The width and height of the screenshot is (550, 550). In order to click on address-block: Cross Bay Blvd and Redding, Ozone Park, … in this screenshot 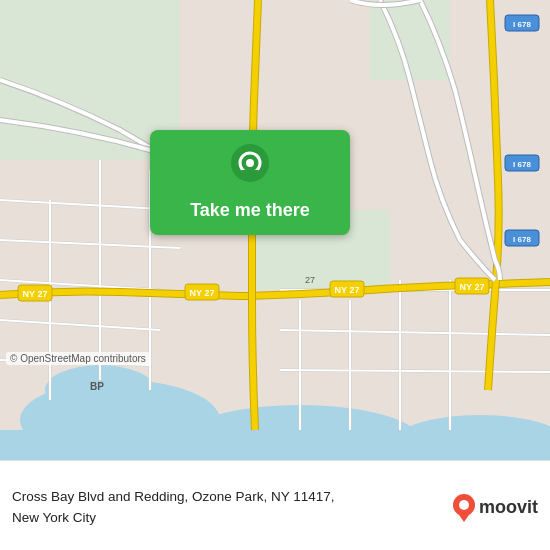, I will do `click(232, 508)`.